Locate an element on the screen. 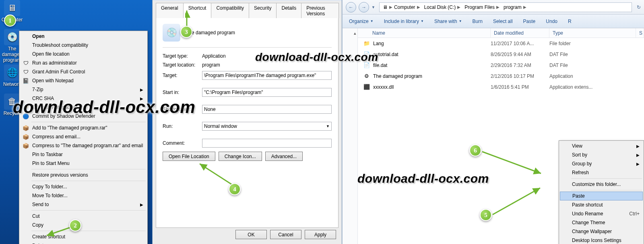  tab-details: Details is located at coordinates (289, 10).